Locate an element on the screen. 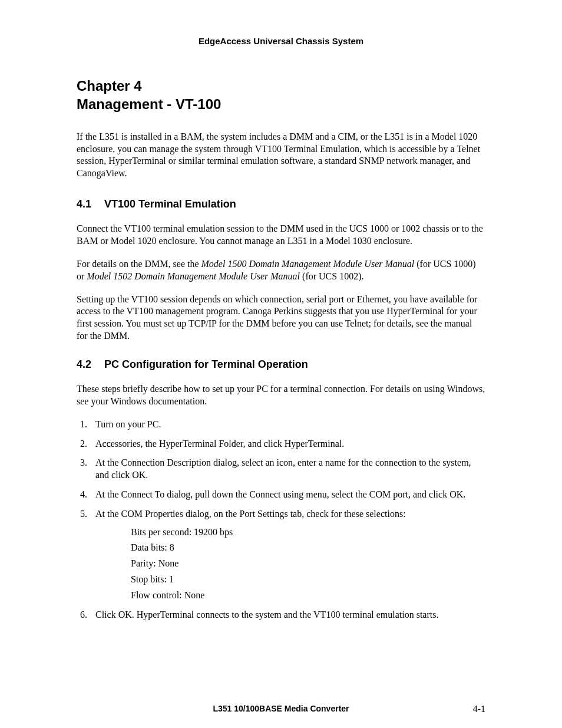 This screenshot has height=728, width=562. section-4-1-p3: Setting up the VT100 session depends on … is located at coordinates (281, 318).